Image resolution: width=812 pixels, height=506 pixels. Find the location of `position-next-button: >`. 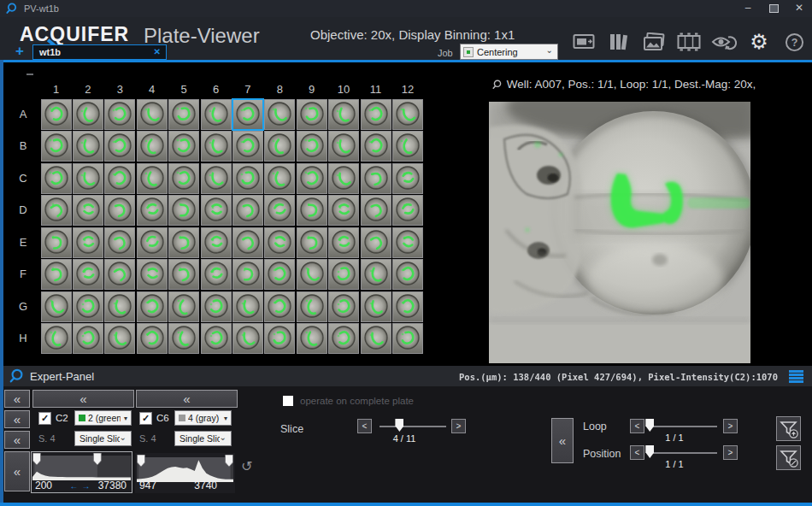

position-next-button: > is located at coordinates (730, 453).